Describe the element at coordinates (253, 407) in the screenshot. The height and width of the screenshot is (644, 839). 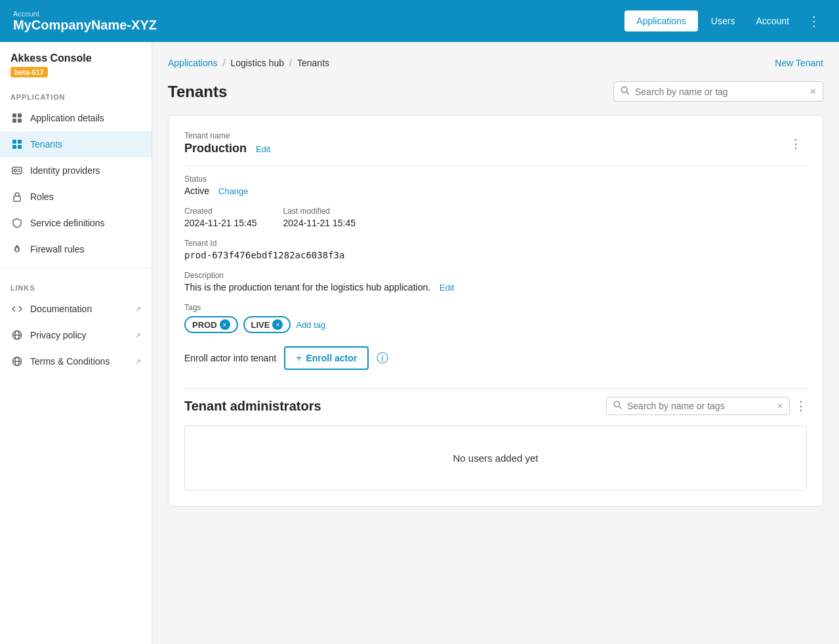
I see `tenant-admins-title: Tenant administrators` at that location.